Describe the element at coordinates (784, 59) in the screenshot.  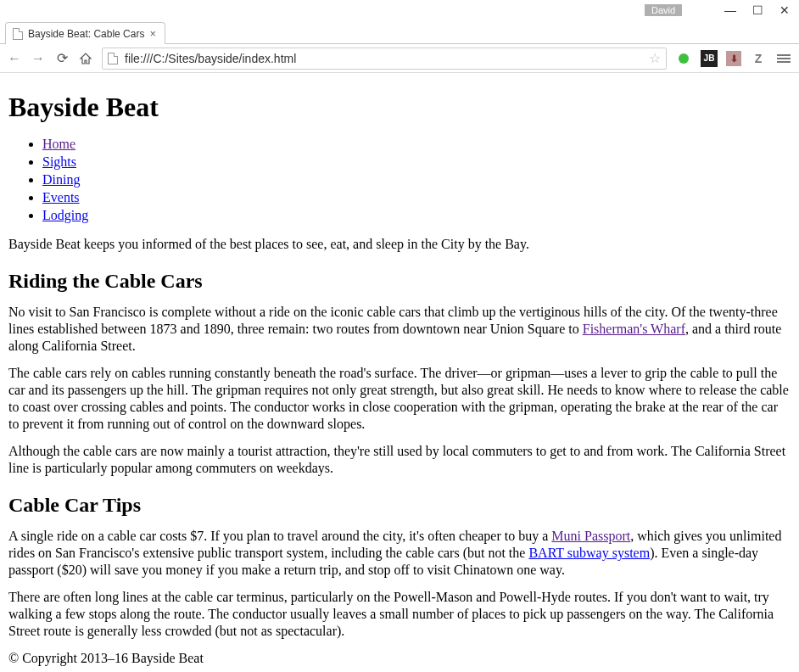
I see `chrome-menu-button` at that location.